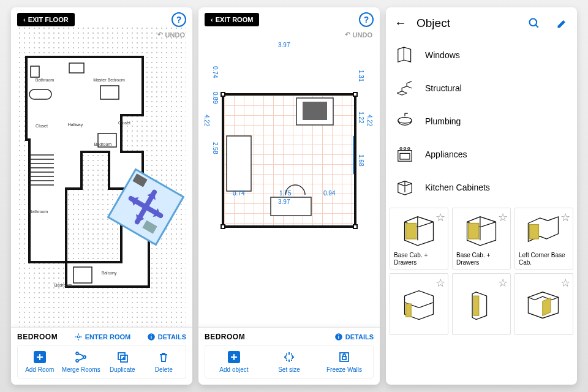 This screenshot has width=588, height=392. Describe the element at coordinates (361, 76) in the screenshot. I see `dimension-label: 1.31` at that location.